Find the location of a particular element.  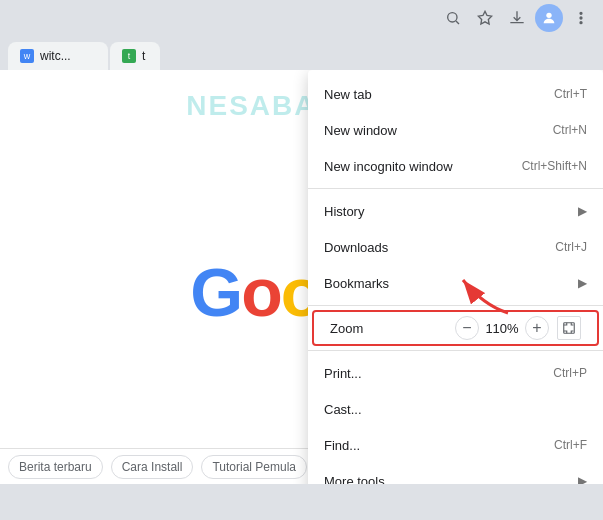

menu-item-print: Print... Ctrl+P is located at coordinates (456, 373).